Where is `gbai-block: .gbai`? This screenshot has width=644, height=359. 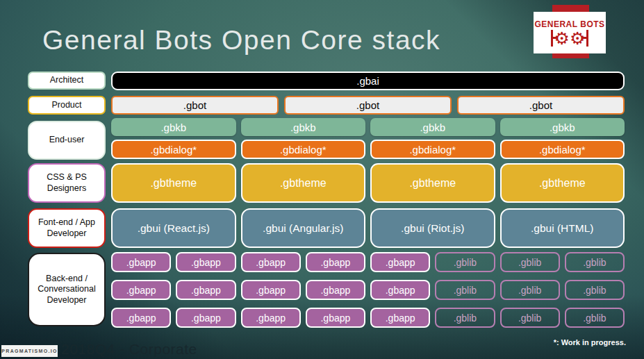 gbai-block: .gbai is located at coordinates (368, 81).